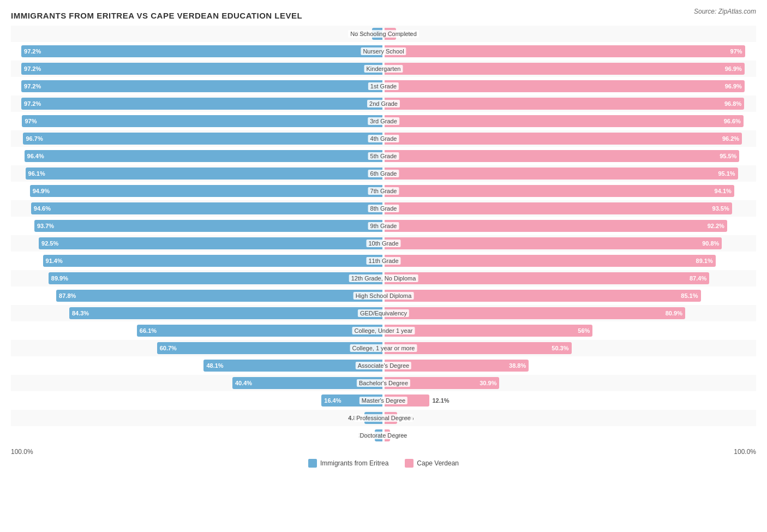  What do you see at coordinates (570, 383) in the screenshot?
I see `right-section: 30.9%` at bounding box center [570, 383].